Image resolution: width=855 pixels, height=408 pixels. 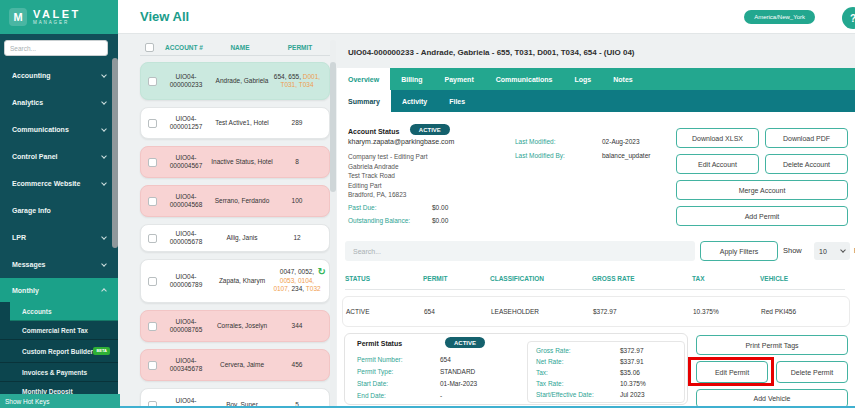 What do you see at coordinates (630, 372) in the screenshot?
I see `tax-value: $35.06` at bounding box center [630, 372].